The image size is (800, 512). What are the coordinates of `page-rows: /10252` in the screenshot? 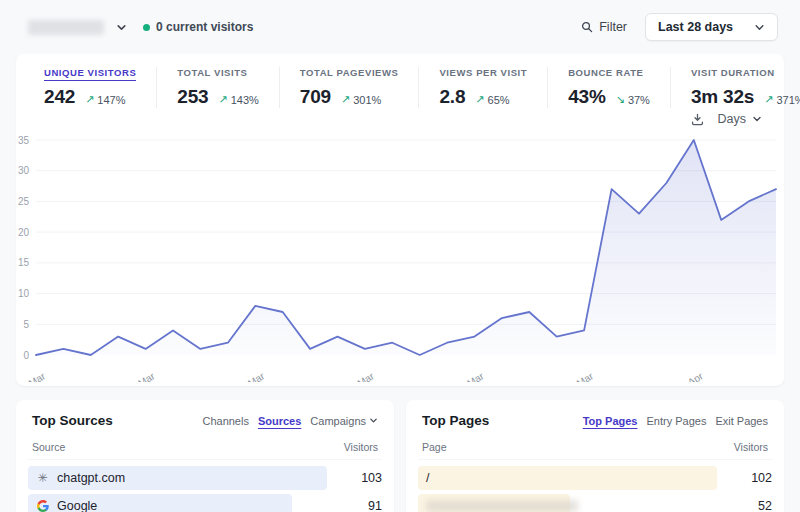 It's located at (595, 489).